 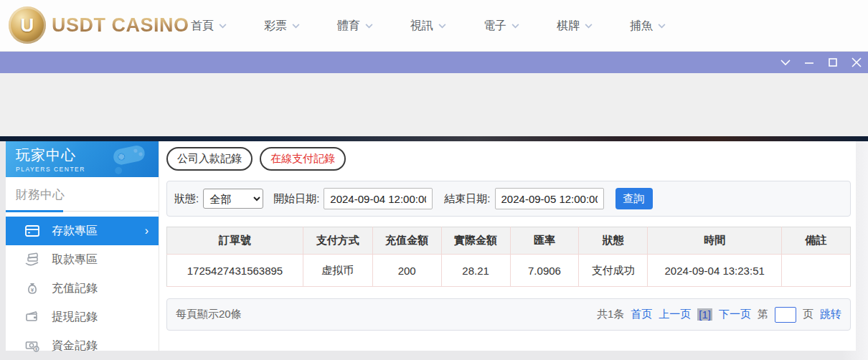 What do you see at coordinates (434, 139) in the screenshot?
I see `backdrop-band` at bounding box center [434, 139].